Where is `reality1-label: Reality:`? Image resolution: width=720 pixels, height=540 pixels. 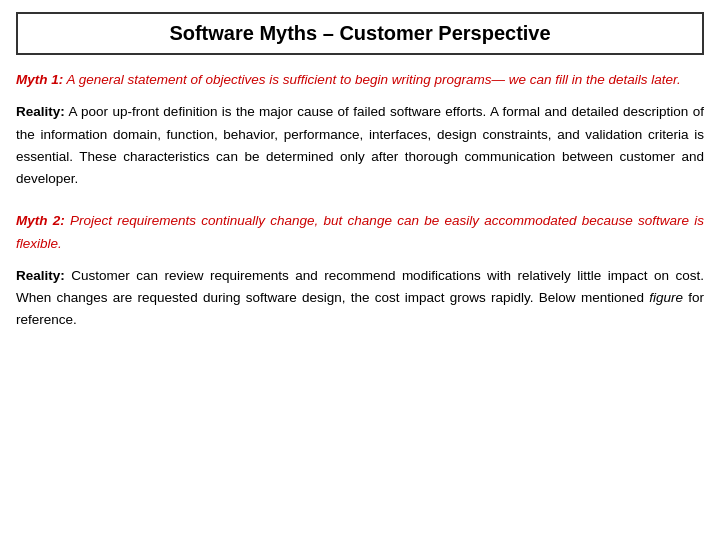
reality1-label: Reality: is located at coordinates (40, 112).